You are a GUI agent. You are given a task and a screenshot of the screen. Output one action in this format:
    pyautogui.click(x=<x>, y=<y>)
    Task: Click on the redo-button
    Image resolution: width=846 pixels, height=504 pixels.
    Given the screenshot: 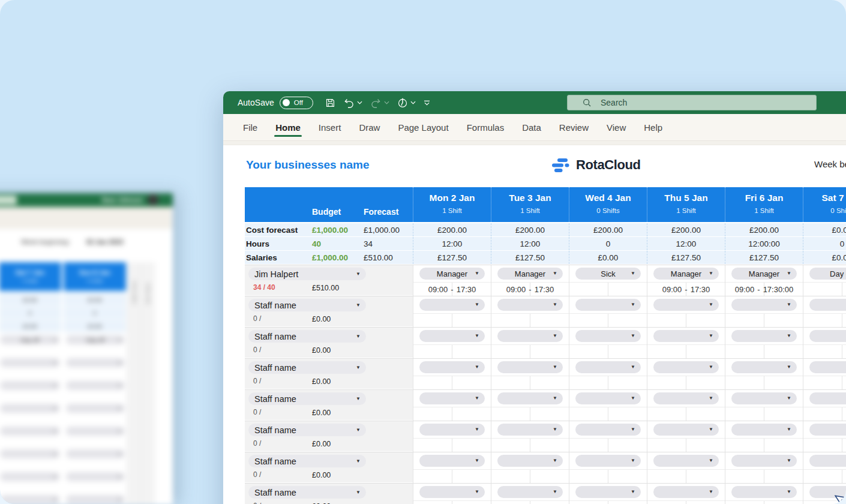 What is the action you would take?
    pyautogui.click(x=380, y=103)
    